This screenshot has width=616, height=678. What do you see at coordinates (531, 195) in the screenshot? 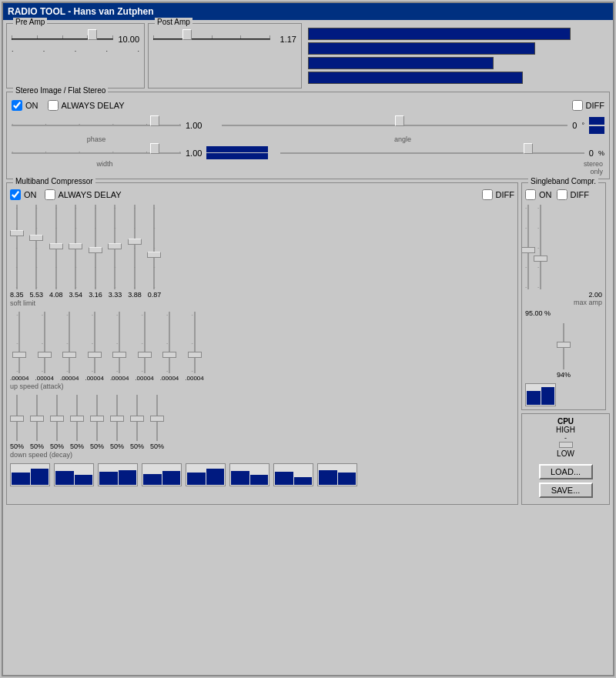
I see `singleband-on-checkbox` at bounding box center [531, 195].